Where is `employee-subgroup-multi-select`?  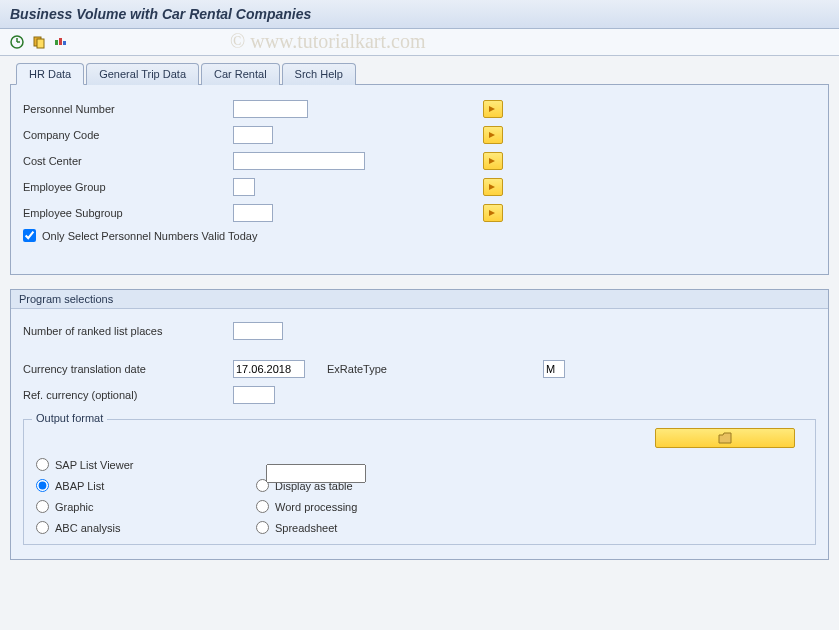 employee-subgroup-multi-select is located at coordinates (493, 213).